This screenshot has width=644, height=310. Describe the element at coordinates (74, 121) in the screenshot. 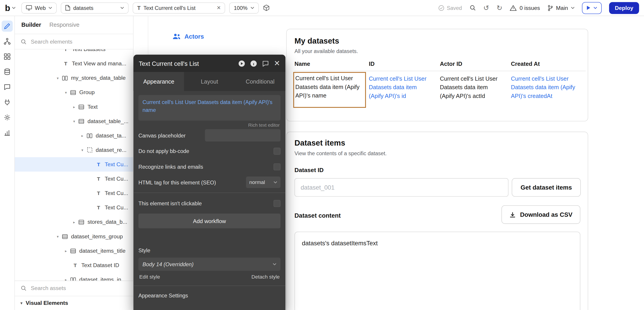

I see `tree-item: ▾ dataset_table_...` at that location.